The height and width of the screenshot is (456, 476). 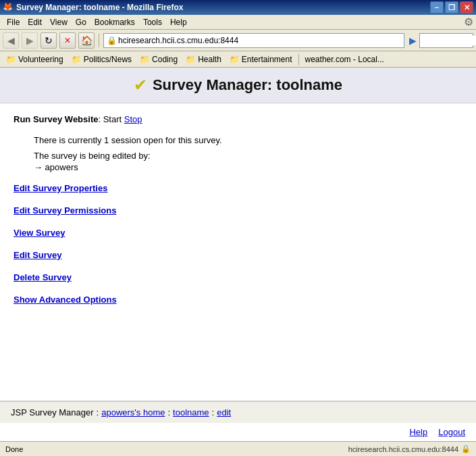 I want to click on footer-separator3: :, so click(x=213, y=412).